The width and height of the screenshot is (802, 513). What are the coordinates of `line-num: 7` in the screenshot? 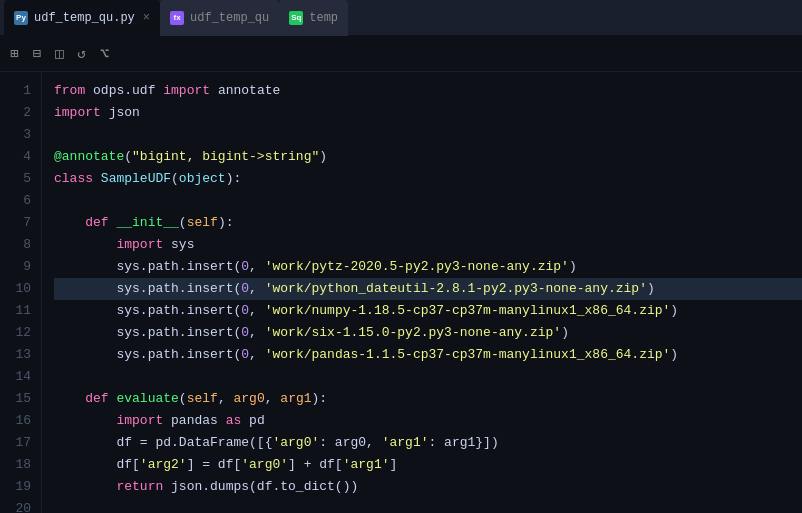 It's located at (16, 223).